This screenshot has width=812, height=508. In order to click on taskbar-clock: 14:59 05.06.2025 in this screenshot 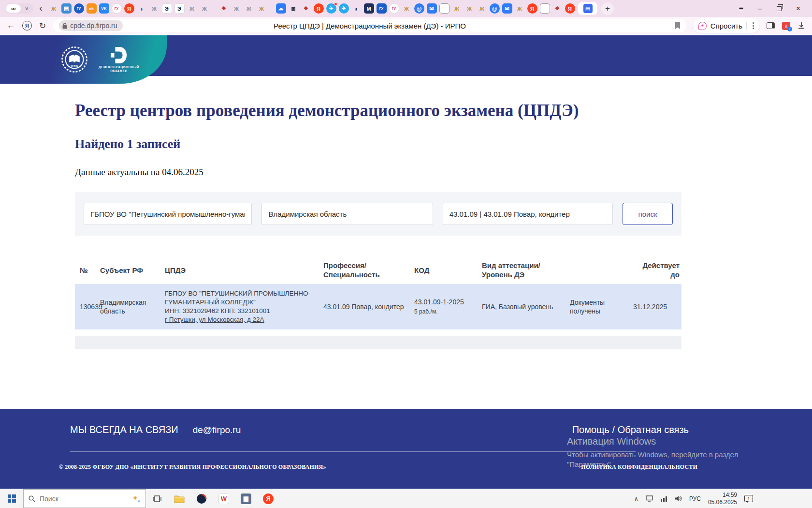, I will do `click(723, 499)`.